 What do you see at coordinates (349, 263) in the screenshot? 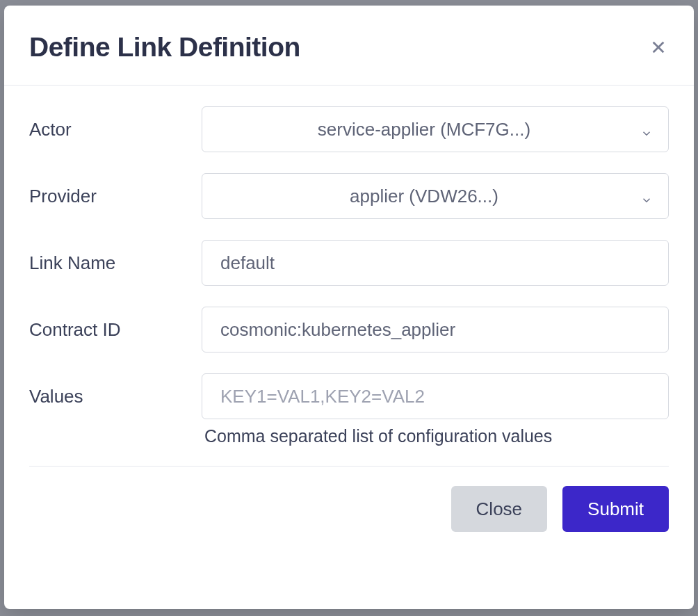
I see `link-name-row: Link Name` at bounding box center [349, 263].